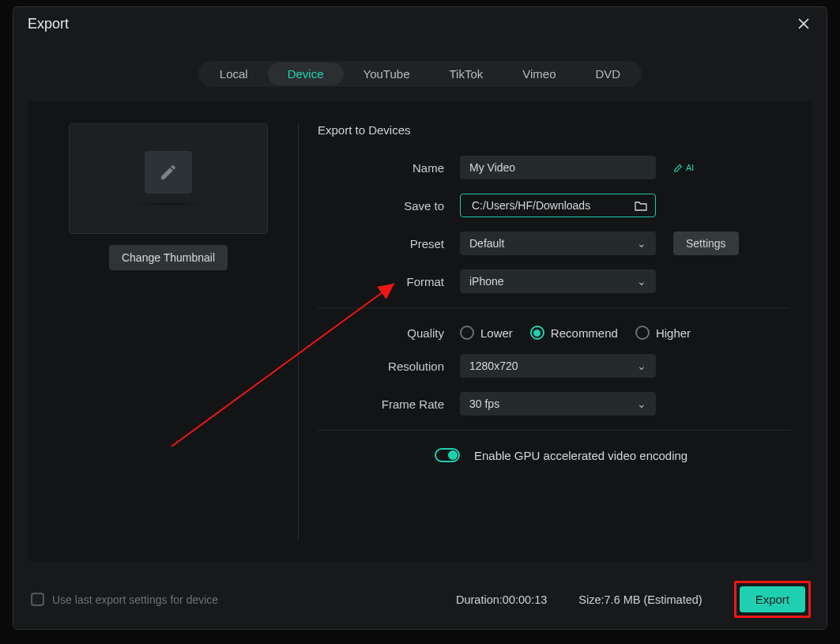  What do you see at coordinates (389, 168) in the screenshot?
I see `name-label: Name` at bounding box center [389, 168].